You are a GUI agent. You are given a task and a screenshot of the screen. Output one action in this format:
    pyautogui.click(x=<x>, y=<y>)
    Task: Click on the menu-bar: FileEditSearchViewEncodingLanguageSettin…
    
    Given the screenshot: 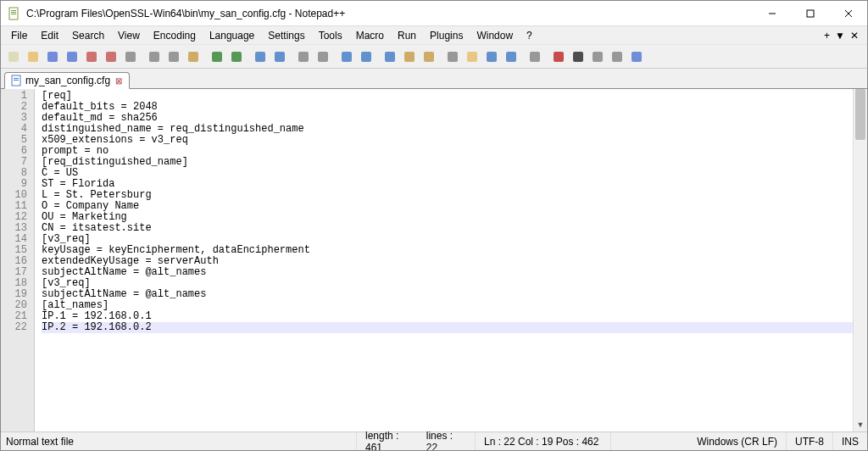 What is the action you would take?
    pyautogui.click(x=434, y=36)
    